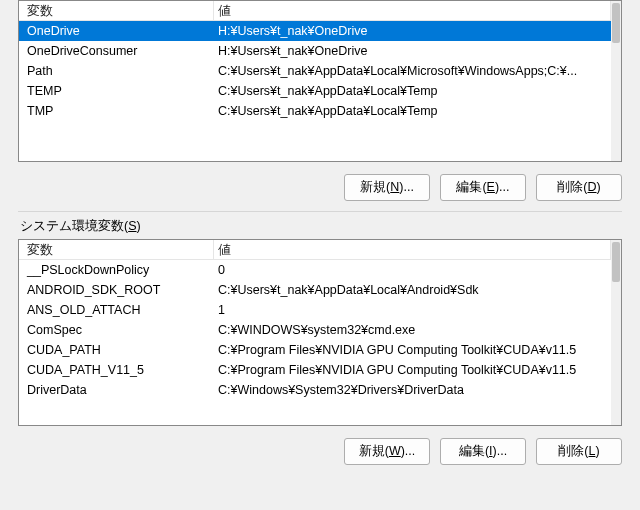  Describe the element at coordinates (412, 390) in the screenshot. I see `var-value: C:¥Windows¥System32¥Drivers¥DriverData` at that location.